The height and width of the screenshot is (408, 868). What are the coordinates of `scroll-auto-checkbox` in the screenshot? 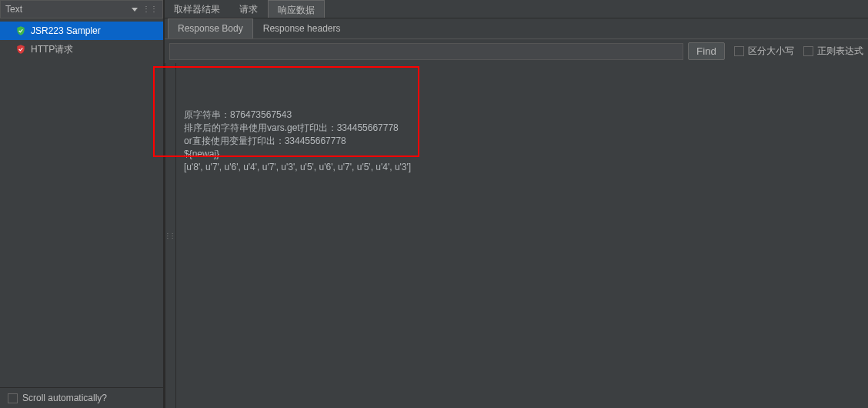 It's located at (12, 399).